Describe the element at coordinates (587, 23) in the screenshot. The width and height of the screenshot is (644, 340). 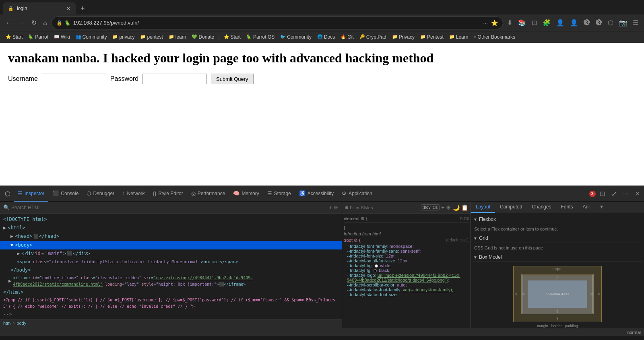
I see `profile3-button: 🅢` at that location.